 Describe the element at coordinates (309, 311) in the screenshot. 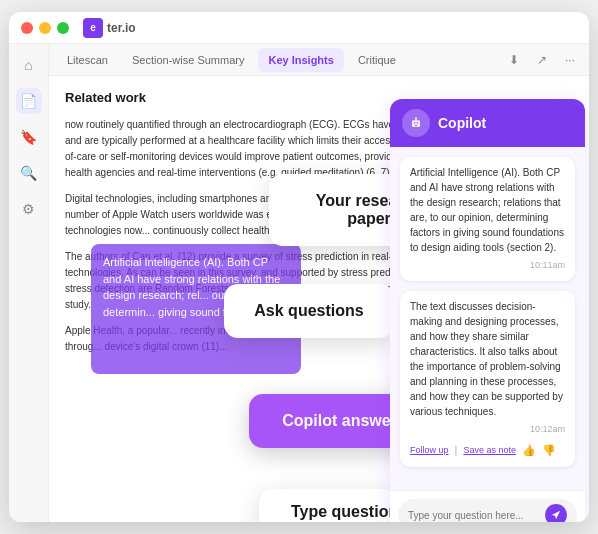

I see `card-ask: Ask questions` at that location.